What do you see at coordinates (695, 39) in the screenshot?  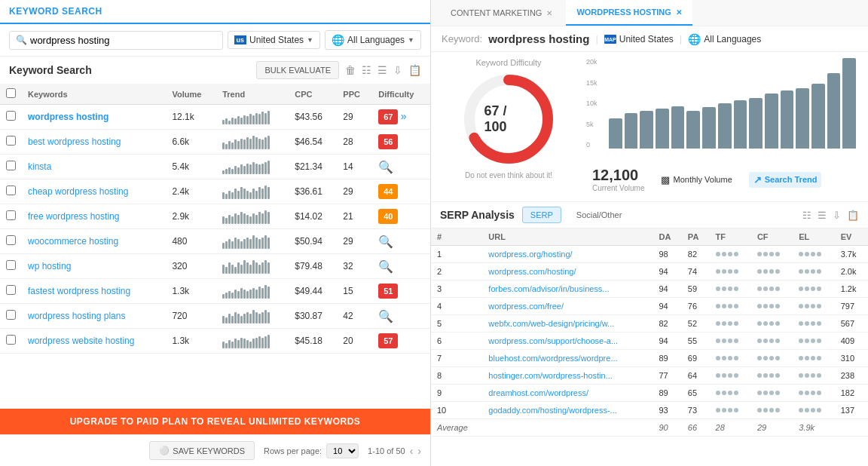 I see `lang-globe-icon: 🌐` at bounding box center [695, 39].